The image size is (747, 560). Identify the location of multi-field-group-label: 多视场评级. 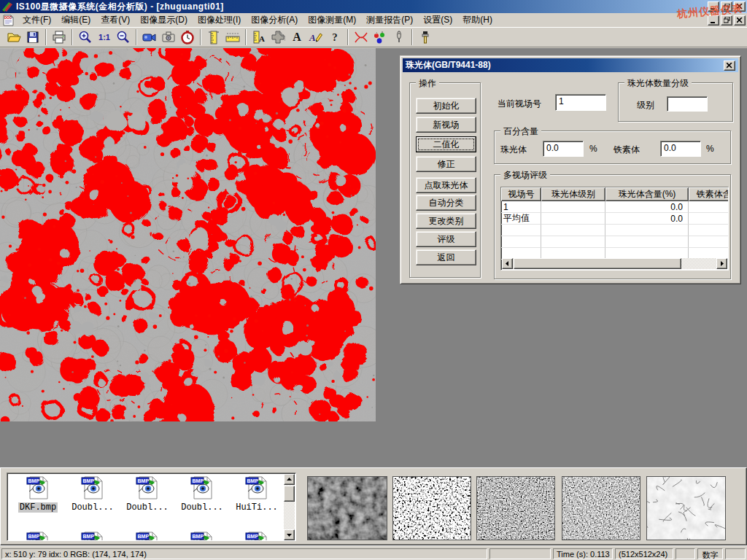
(525, 175).